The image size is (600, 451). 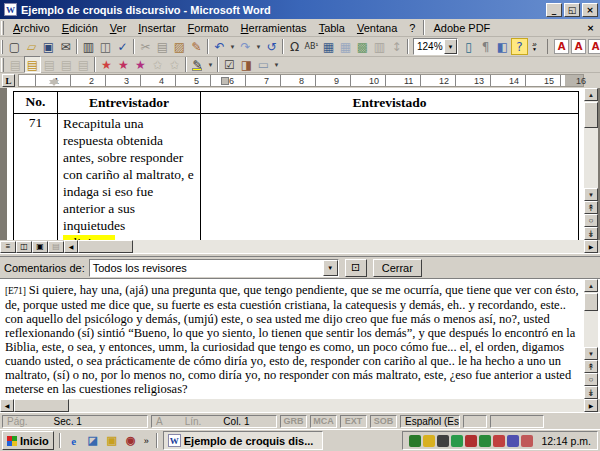 I want to click on comments-hscrollbar: ◀ ▶, so click(x=300, y=406).